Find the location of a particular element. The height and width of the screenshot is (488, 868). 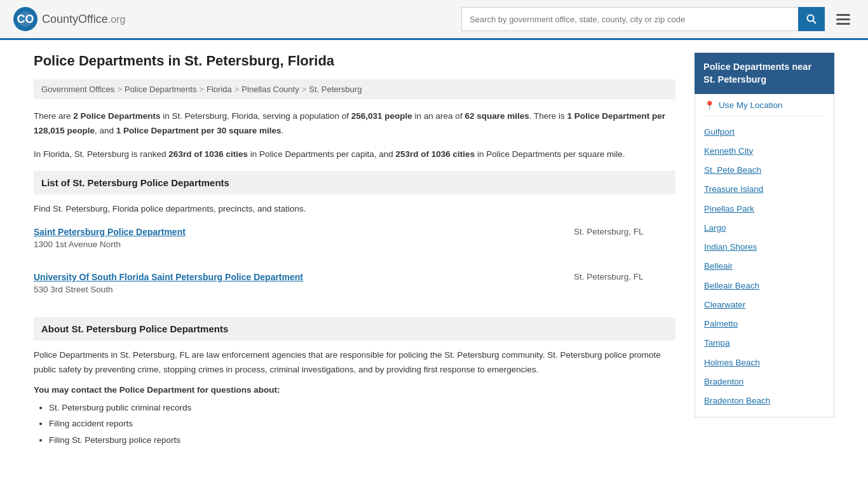

dept-item-2: University Of South Florida Saint Peters… is located at coordinates (355, 288).